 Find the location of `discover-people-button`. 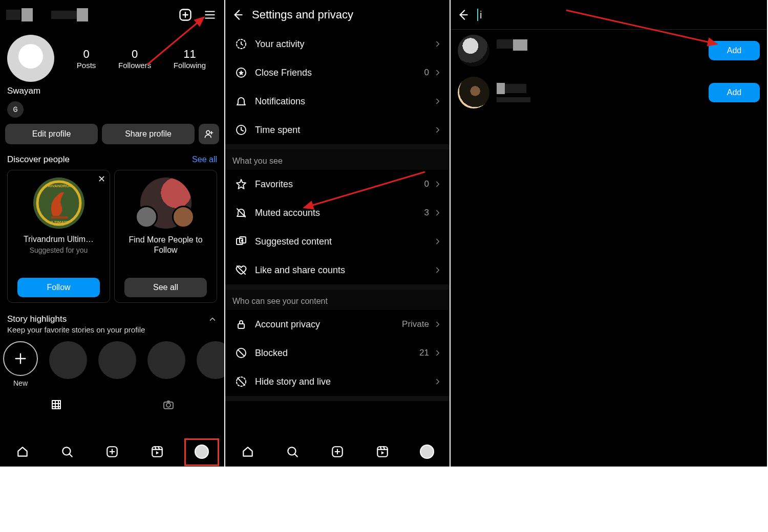

discover-people-button is located at coordinates (209, 134).